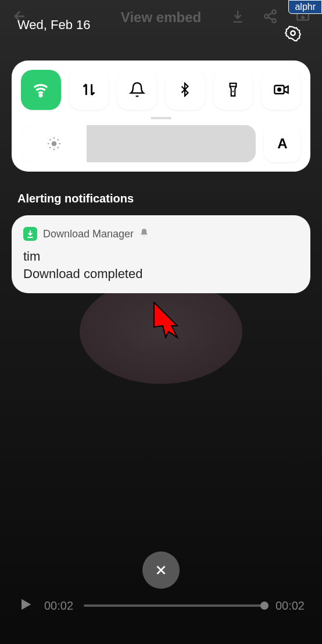 The image size is (322, 644). I want to click on notification-card: Download Manager tim Download completed, so click(161, 254).